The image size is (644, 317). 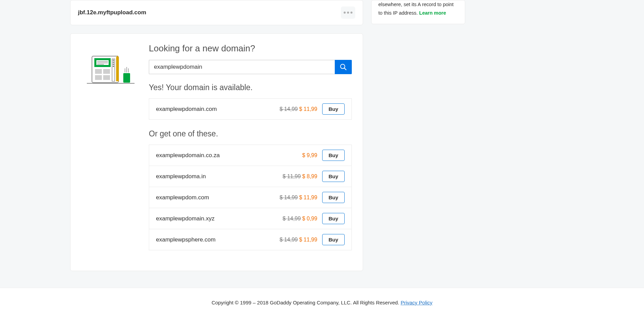 What do you see at coordinates (250, 155) in the screenshot?
I see `domain-result-row: examplewpdomain.co.za$ 9,99Buy` at bounding box center [250, 155].